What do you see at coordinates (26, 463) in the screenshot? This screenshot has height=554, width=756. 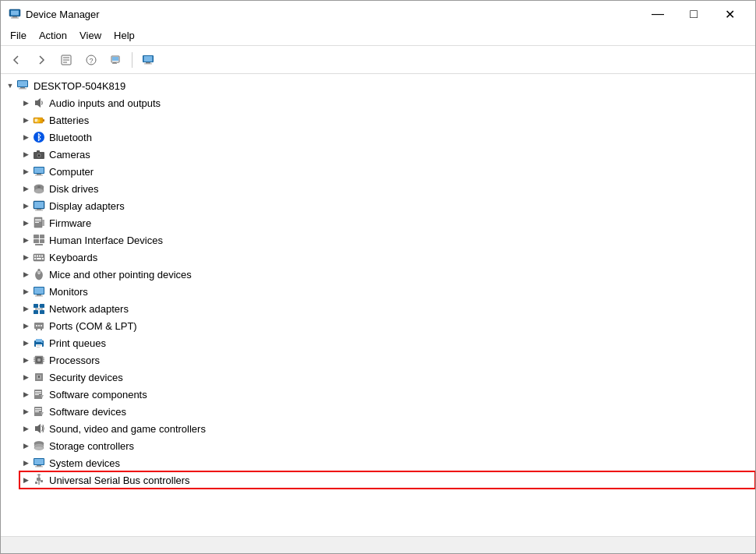 I see `system-expand: ▶` at bounding box center [26, 463].